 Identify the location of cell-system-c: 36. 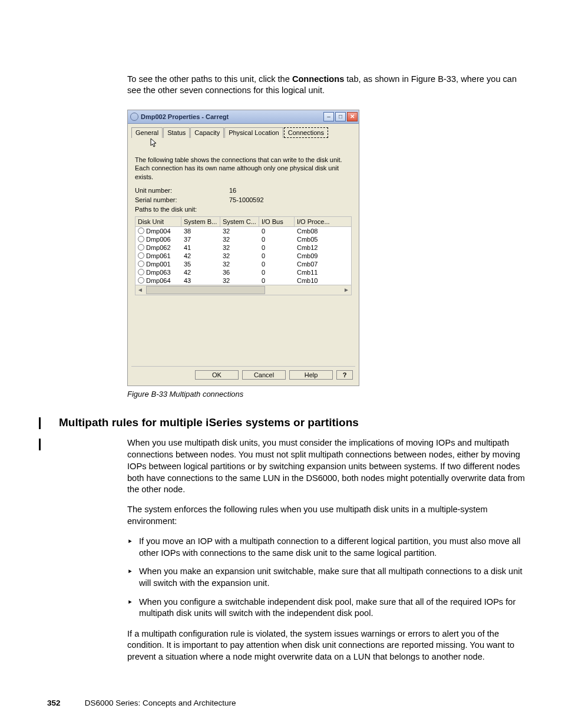
(240, 272).